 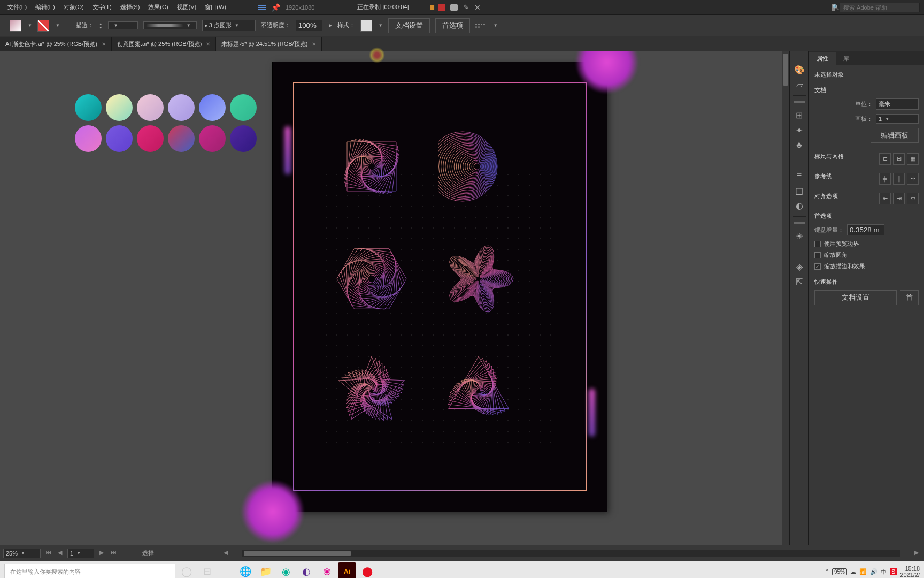 What do you see at coordinates (863, 572) in the screenshot?
I see `wifi-icon: 📶` at bounding box center [863, 572].